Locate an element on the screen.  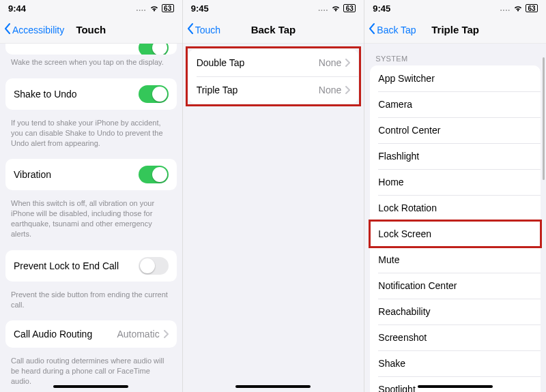
shake-to-undo-toggle is located at coordinates (154, 94).